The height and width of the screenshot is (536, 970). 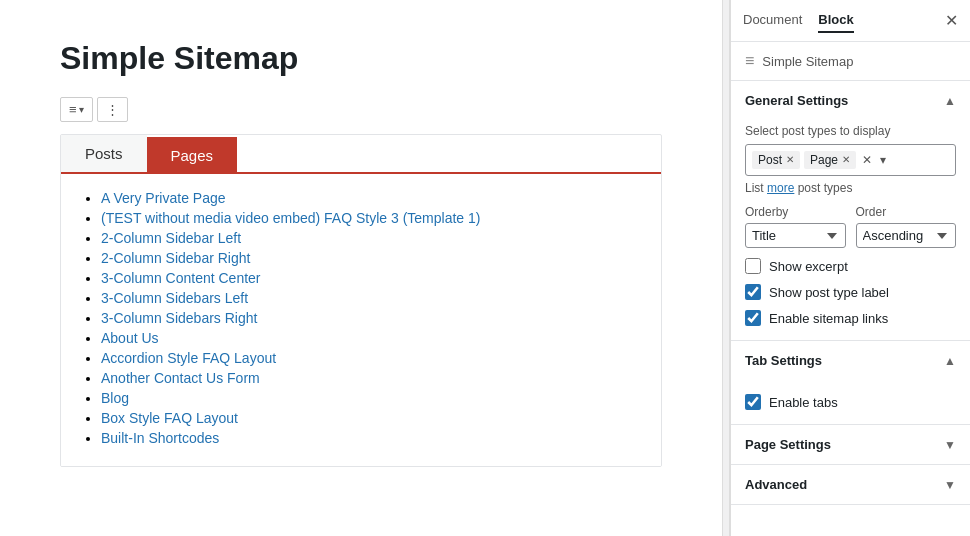 What do you see at coordinates (160, 438) in the screenshot?
I see `list-item-link: Built-In Shortcodes` at bounding box center [160, 438].